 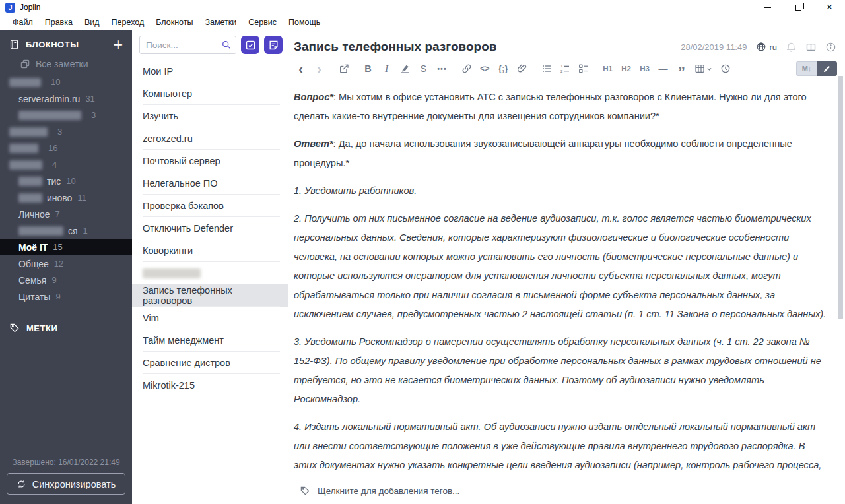 What do you see at coordinates (66, 484) in the screenshot?
I see `synchronize-button: Синхронизировать` at bounding box center [66, 484].